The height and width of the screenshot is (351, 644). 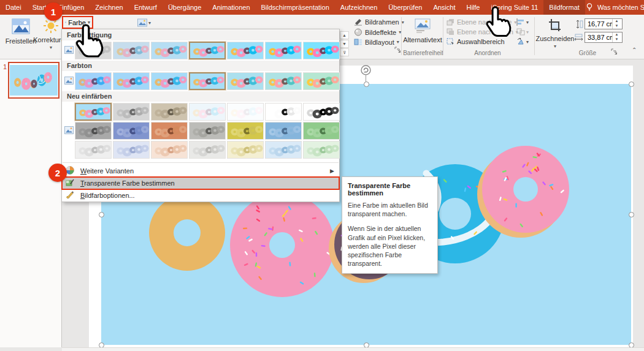 I want to click on step-badge-1: 1, so click(x=53, y=12).